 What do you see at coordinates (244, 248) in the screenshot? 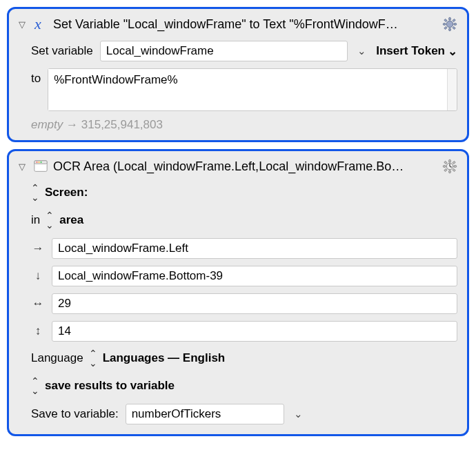
I see `coord-left-row: →` at bounding box center [244, 248].